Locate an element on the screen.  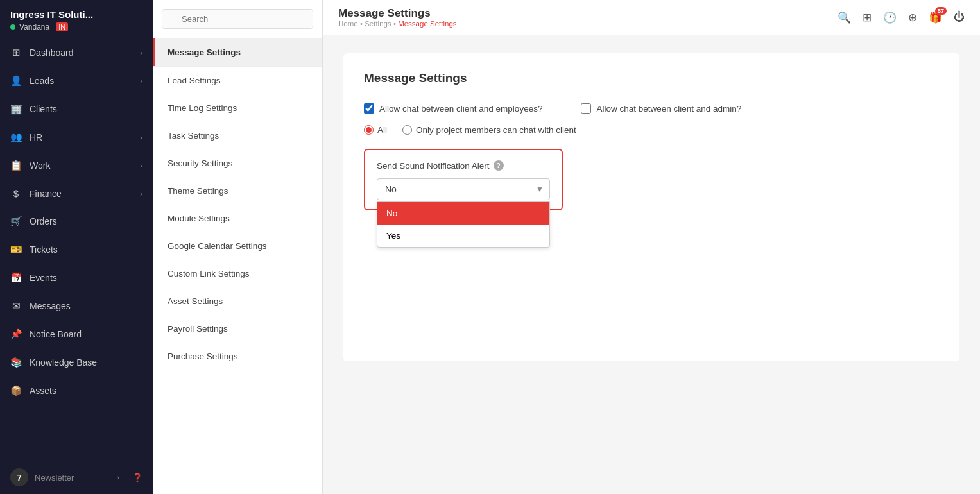
allow-chat-row: Allow chat between client and employees?… is located at coordinates (651, 108).